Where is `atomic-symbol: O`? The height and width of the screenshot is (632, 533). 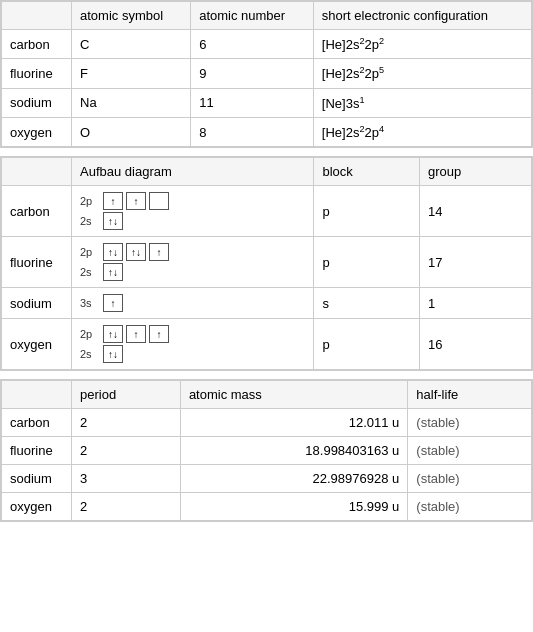
atomic-symbol: O is located at coordinates (132, 132).